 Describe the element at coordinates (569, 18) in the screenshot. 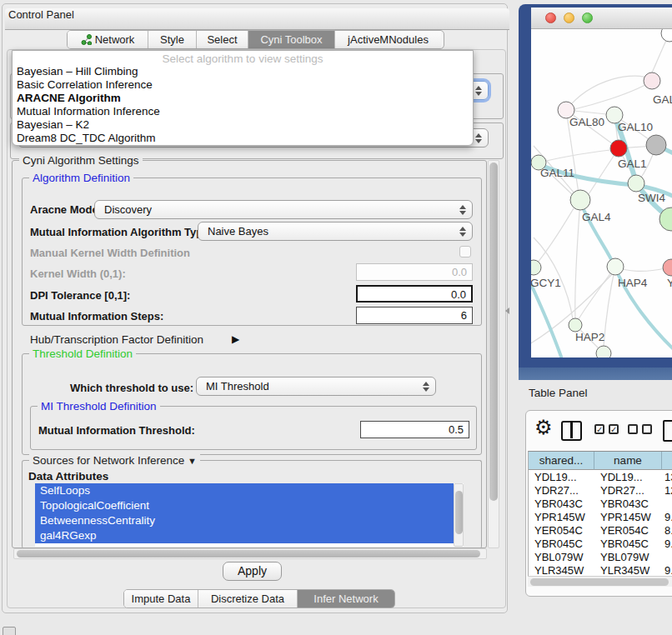

I see `minimize-window-icon` at that location.